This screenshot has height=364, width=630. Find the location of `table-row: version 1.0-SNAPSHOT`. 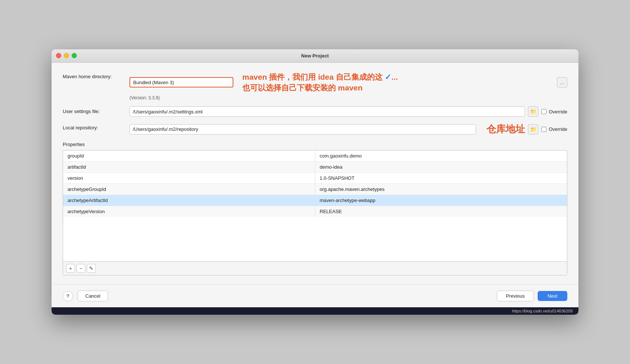

table-row: version 1.0-SNAPSHOT is located at coordinates (315, 178).